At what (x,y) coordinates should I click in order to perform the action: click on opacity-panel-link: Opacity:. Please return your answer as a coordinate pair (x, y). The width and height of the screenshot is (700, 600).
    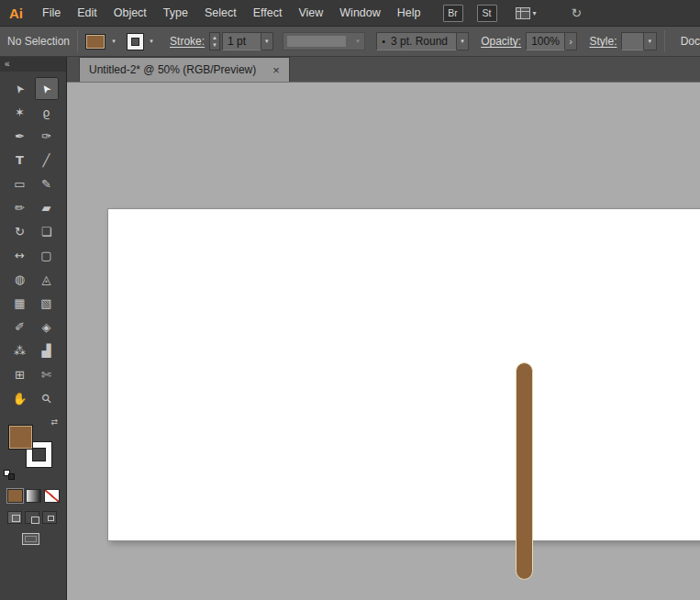
    Looking at the image, I should click on (501, 41).